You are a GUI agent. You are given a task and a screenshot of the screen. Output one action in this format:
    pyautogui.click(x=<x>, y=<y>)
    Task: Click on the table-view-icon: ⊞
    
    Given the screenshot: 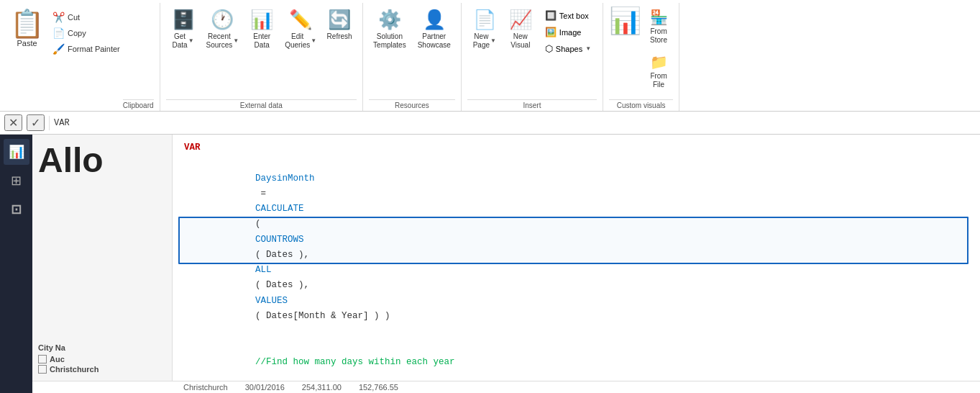 What is the action you would take?
    pyautogui.click(x=16, y=181)
    